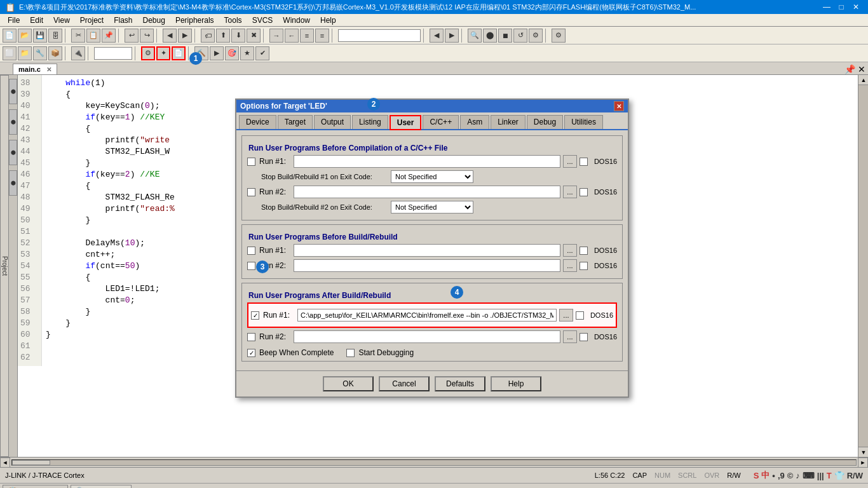 Image resolution: width=868 pixels, height=488 pixels. Describe the element at coordinates (457, 292) in the screenshot. I see `circle-4: 4` at that location.